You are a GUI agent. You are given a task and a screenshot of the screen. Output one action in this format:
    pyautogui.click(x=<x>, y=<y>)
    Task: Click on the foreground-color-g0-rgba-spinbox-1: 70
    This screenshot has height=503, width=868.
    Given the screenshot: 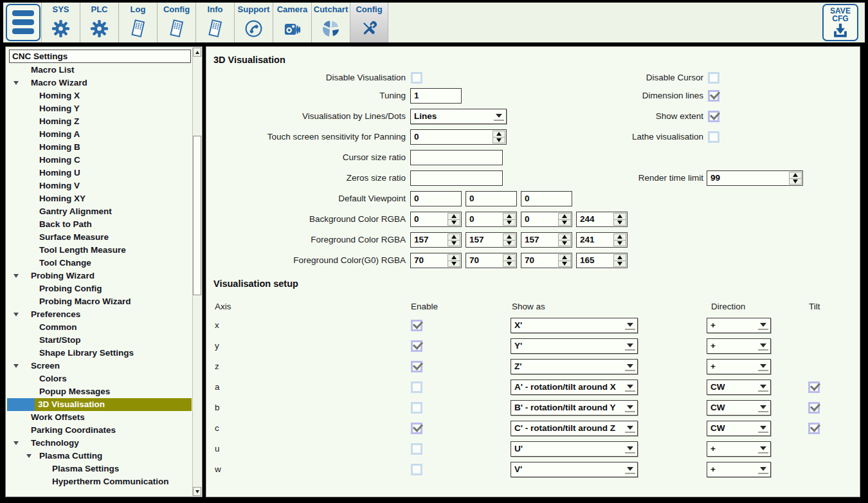 What is the action you would take?
    pyautogui.click(x=491, y=261)
    